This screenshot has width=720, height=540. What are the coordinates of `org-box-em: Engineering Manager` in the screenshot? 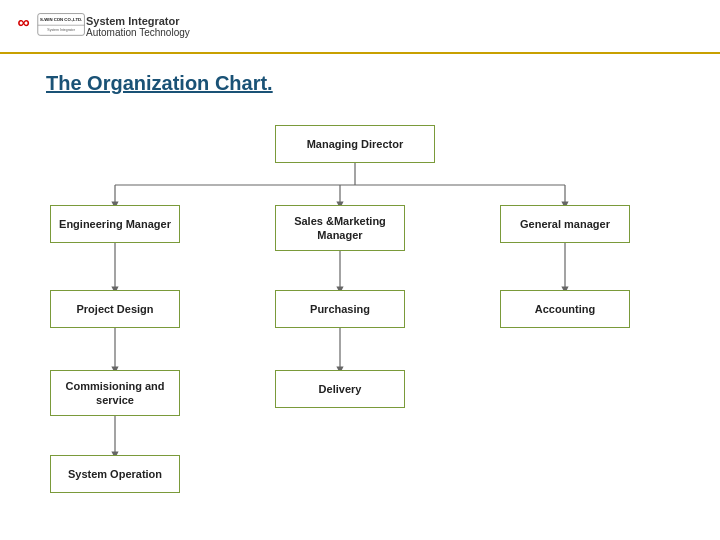 It's located at (115, 224).